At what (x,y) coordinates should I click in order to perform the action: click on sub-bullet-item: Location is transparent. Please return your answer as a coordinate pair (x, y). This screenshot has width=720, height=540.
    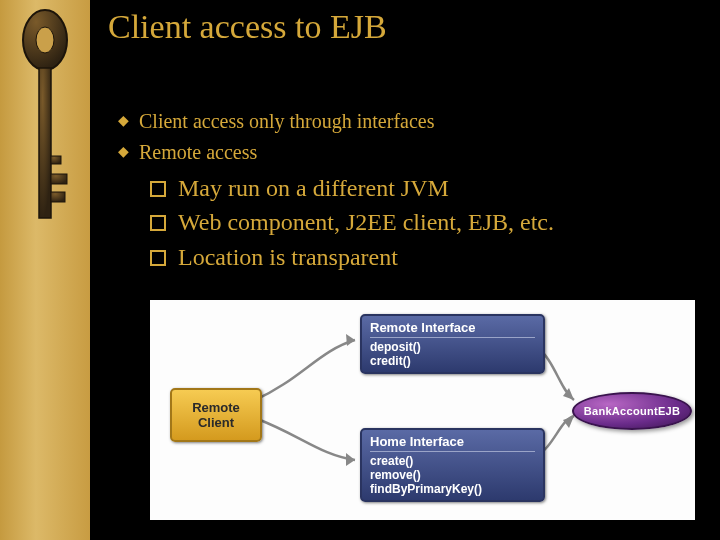
    Looking at the image, I should click on (352, 257).